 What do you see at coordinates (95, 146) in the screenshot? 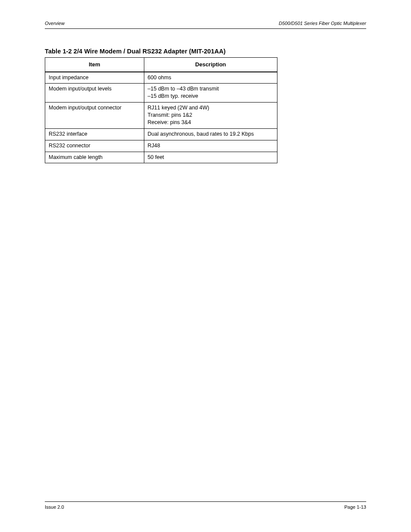
I see `table-cell-item: RS232 connector` at bounding box center [95, 146].